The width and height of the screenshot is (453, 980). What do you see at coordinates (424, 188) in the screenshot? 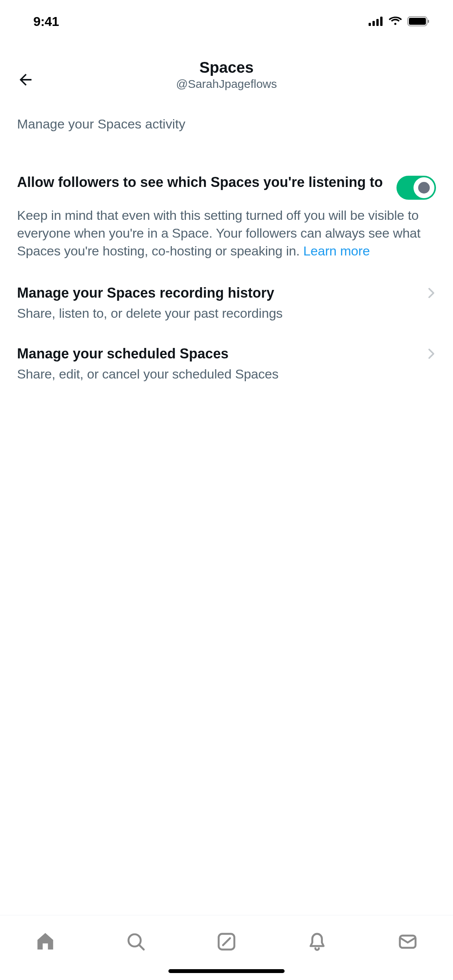
I see `toggle-knob` at bounding box center [424, 188].